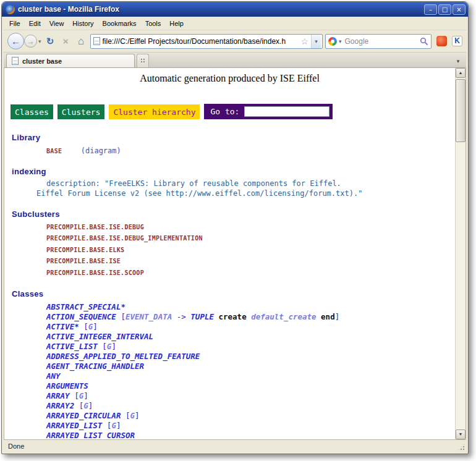  Describe the element at coordinates (234, 214) in the screenshot. I see `subclusters-heading: Subclusters` at that location.